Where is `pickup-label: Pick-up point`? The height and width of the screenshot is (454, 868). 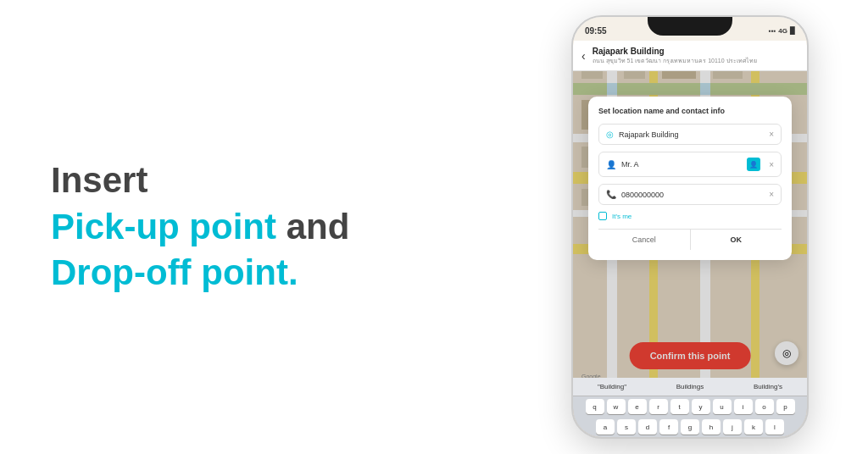
pickup-label: Pick-up point is located at coordinates (164, 227).